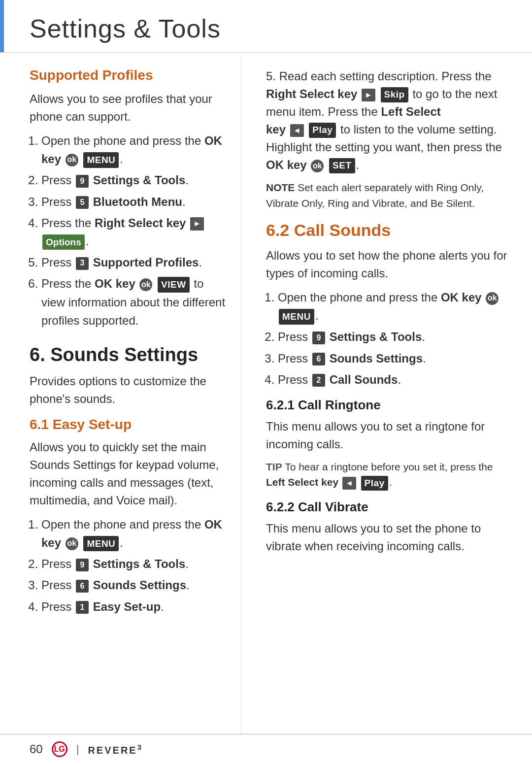 The image size is (532, 764). Describe the element at coordinates (60, 749) in the screenshot. I see `lg-circle-icon: LG` at that location.